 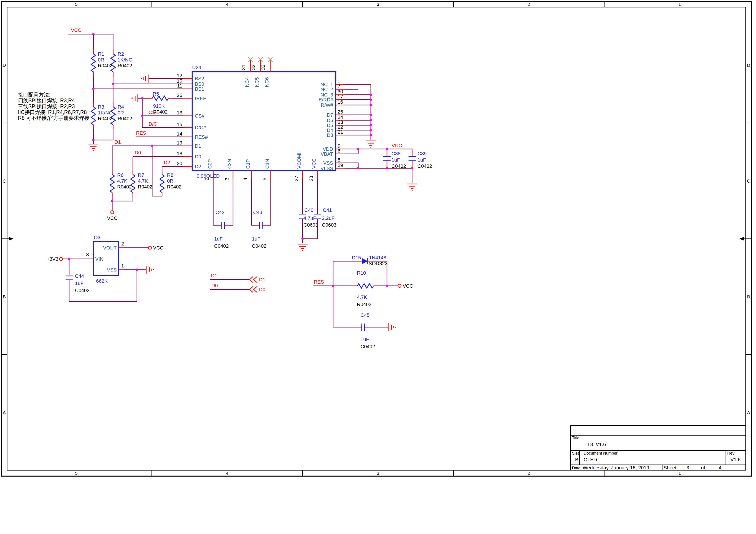 What do you see at coordinates (749, 181) in the screenshot?
I see `zone-label: C` at bounding box center [749, 181].